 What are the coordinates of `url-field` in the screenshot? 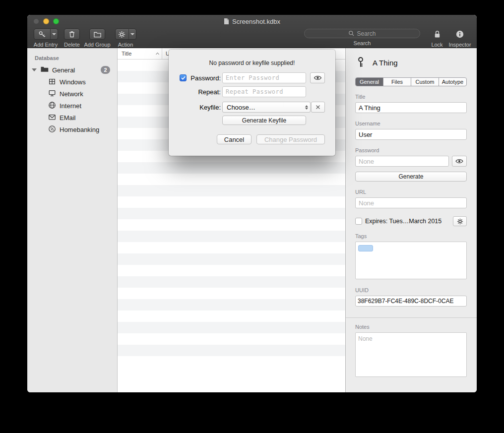 It's located at (411, 203).